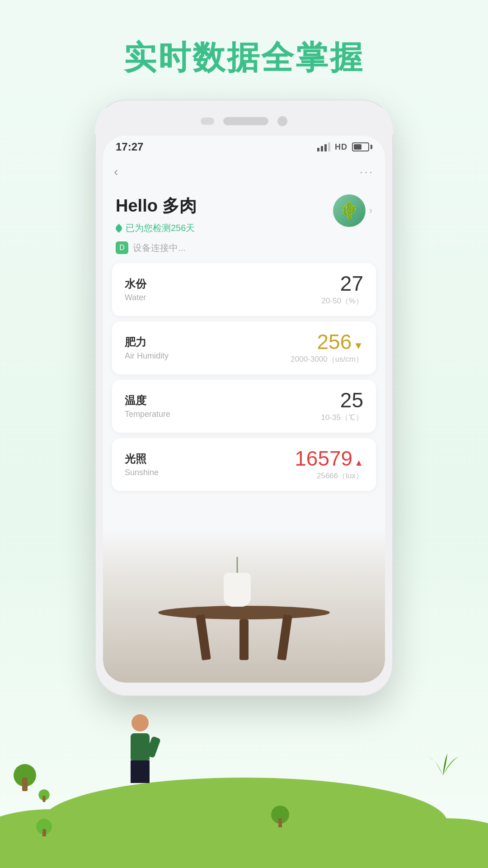 The width and height of the screenshot is (488, 868). Describe the element at coordinates (340, 476) in the screenshot. I see `sunshine-range: 25666（lux）` at that location.